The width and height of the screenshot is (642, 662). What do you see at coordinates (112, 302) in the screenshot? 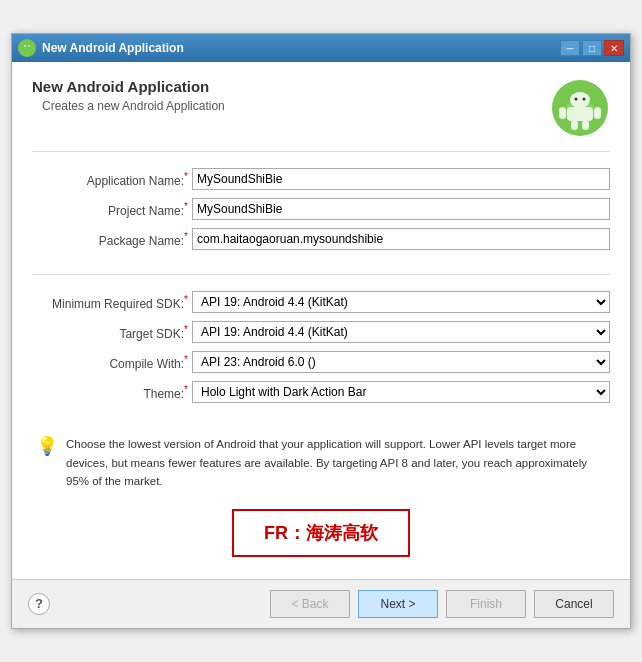
I see `min-sdk-label: Minimum Required SDK:*` at bounding box center [112, 302].